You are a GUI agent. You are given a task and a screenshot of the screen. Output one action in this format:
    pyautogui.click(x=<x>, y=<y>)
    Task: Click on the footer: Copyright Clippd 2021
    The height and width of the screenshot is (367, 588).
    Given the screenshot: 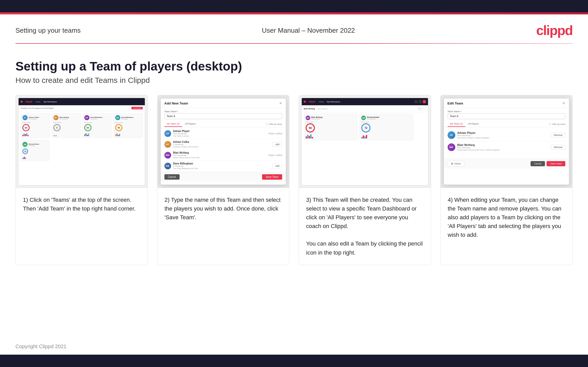 What is the action you would take?
    pyautogui.click(x=294, y=346)
    